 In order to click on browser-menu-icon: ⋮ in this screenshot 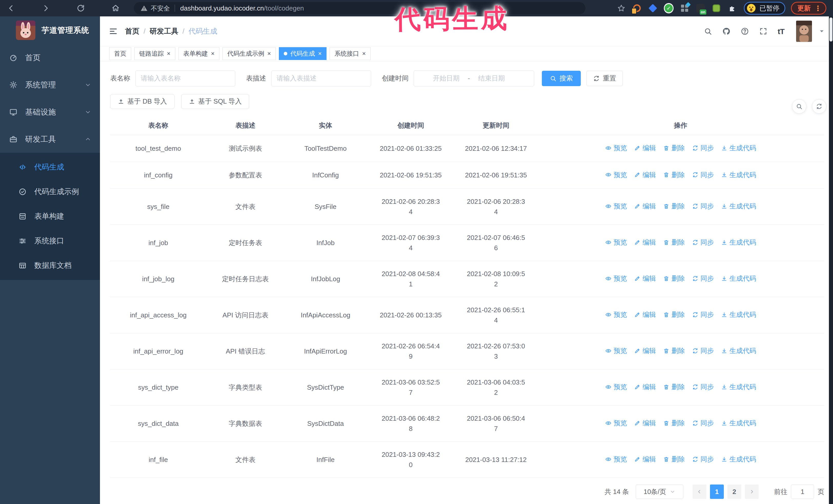, I will do `click(818, 8)`.